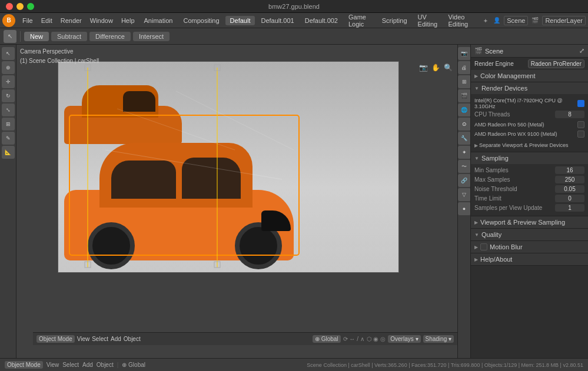 The height and width of the screenshot is (371, 588). Describe the element at coordinates (128, 21) in the screenshot. I see `menu-help: Help` at that location.